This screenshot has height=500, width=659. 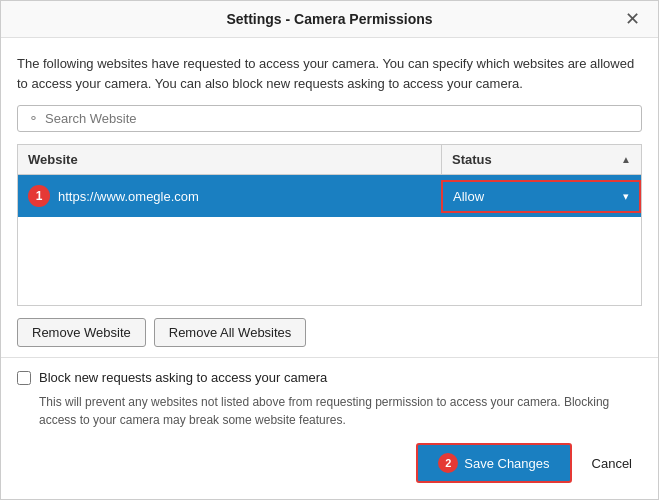 I want to click on search-box: ⚬, so click(x=330, y=118).